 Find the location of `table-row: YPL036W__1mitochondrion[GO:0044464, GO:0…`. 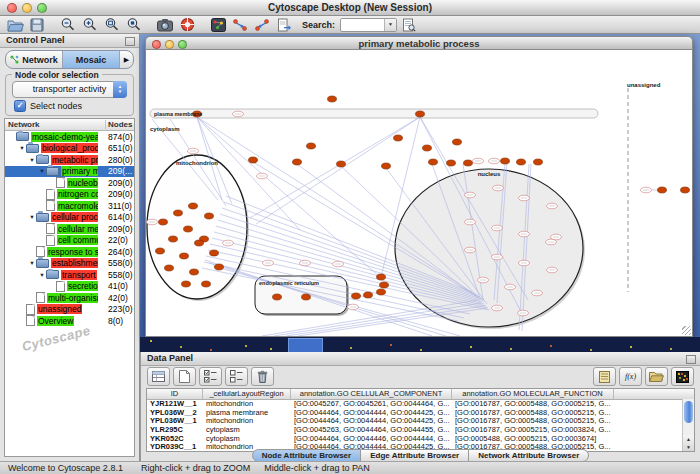

table-row: YPL036W__1mitochondrion[GO:0044464, GO:0… is located at coordinates (420, 422).